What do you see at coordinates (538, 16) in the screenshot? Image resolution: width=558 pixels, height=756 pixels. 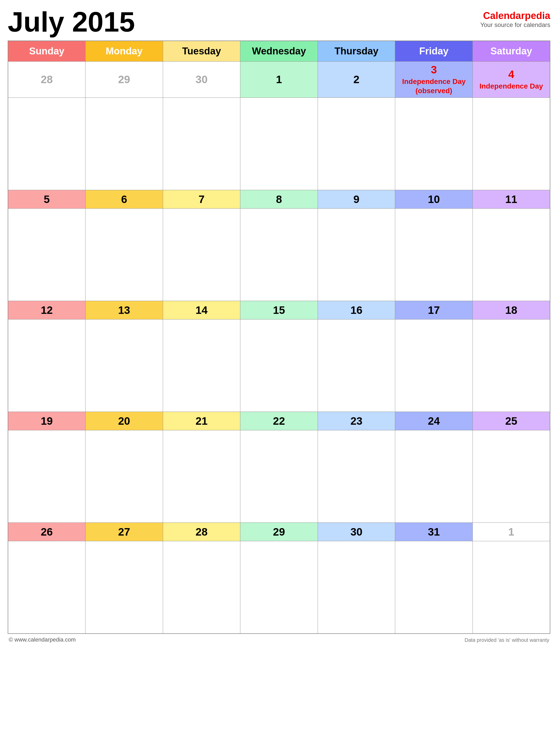 I see `brand-accent: pedia` at bounding box center [538, 16].